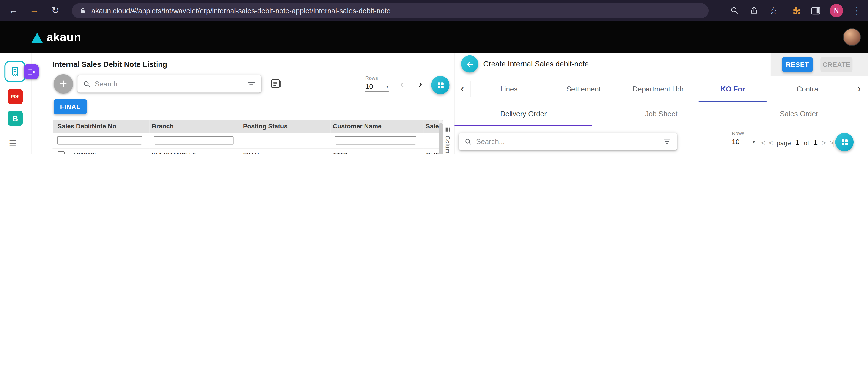 The width and height of the screenshot is (868, 371). I want to click on bookmark-star-icon: ☆, so click(773, 10).